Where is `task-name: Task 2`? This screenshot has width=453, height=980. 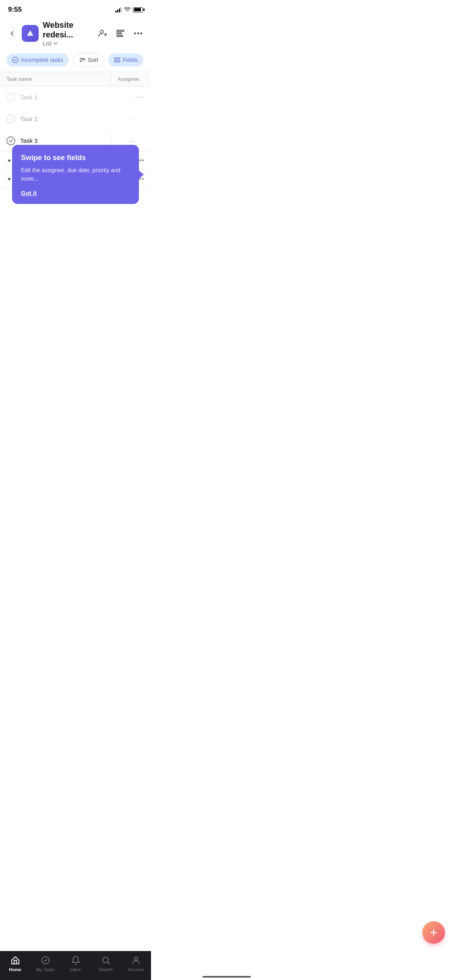
task-name: Task 2 is located at coordinates (29, 119).